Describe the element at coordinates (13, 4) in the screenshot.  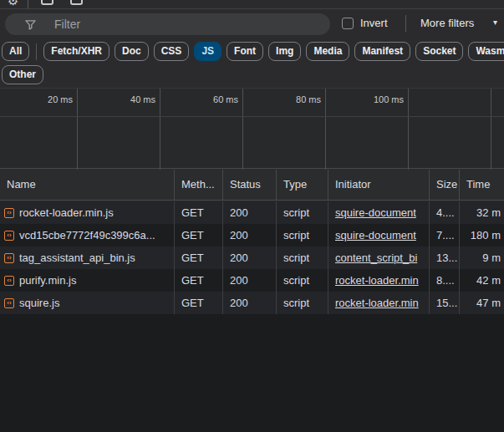
I see `gear-icon: ⚙` at that location.